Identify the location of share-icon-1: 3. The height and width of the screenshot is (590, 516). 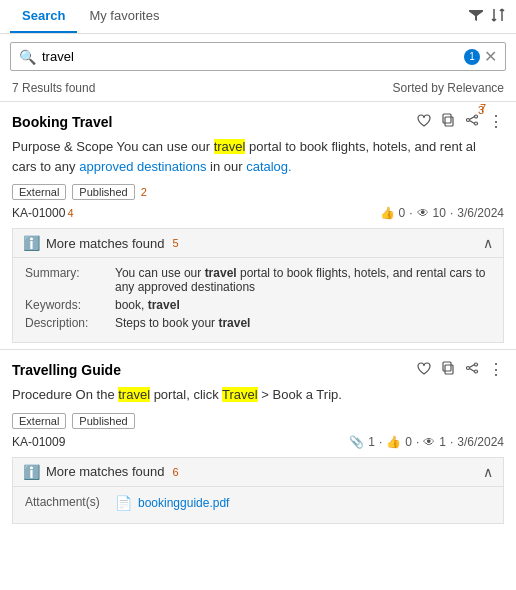
(472, 122).